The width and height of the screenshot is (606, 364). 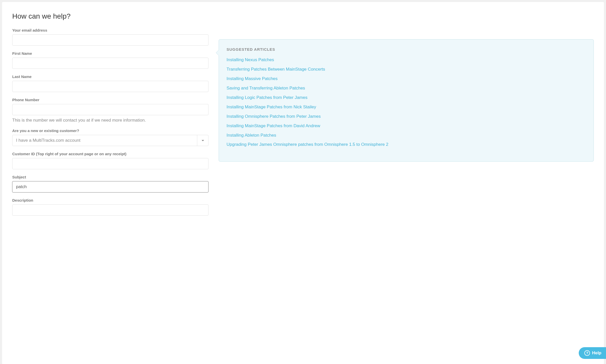 What do you see at coordinates (406, 107) in the screenshot?
I see `suggested-item: Installing MainStage Patches from Nick S…` at bounding box center [406, 107].